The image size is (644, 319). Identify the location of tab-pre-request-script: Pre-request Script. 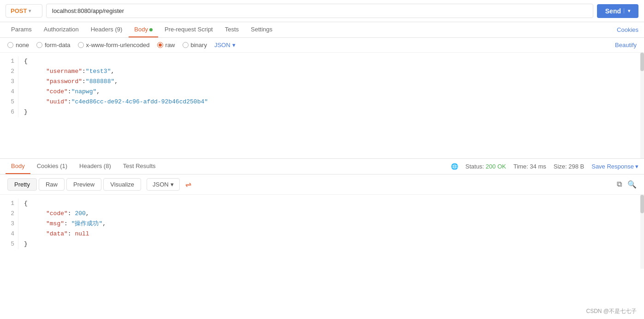
(189, 30).